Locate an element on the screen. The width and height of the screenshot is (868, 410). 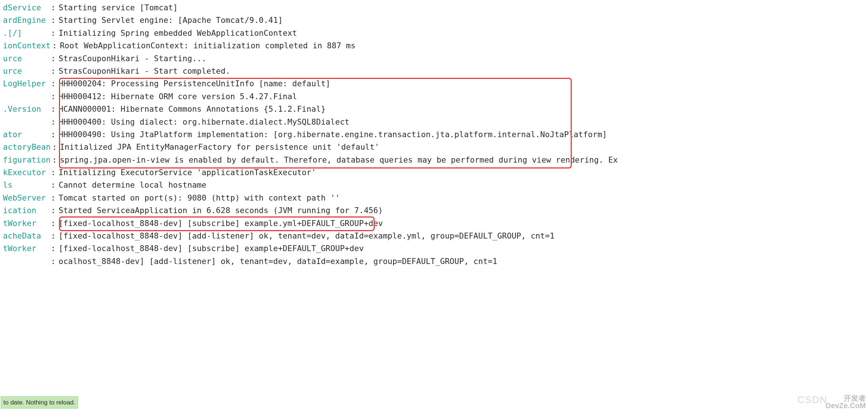
log-line: actoryBean:Initialized JPA EntityManager… is located at coordinates (435, 147).